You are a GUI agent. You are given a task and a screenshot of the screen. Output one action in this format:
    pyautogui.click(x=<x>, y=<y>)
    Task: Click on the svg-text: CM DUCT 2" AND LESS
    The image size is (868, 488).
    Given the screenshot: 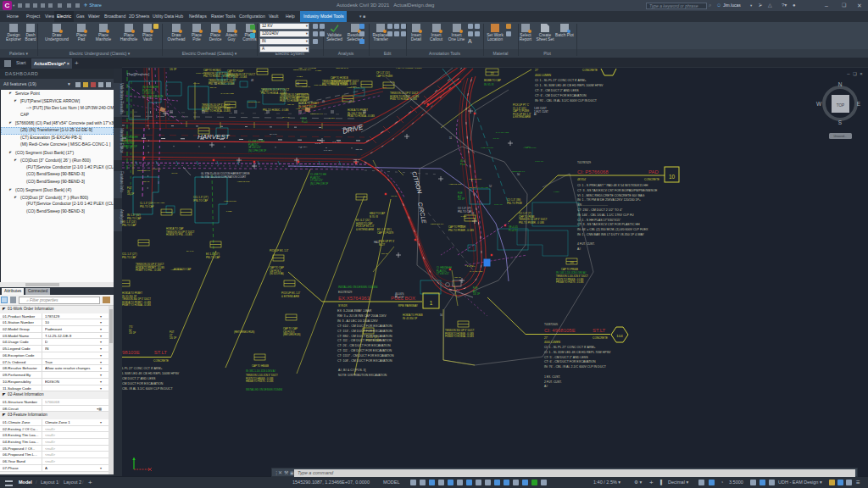 What is the action you would take?
    pyautogui.click(x=139, y=379)
    